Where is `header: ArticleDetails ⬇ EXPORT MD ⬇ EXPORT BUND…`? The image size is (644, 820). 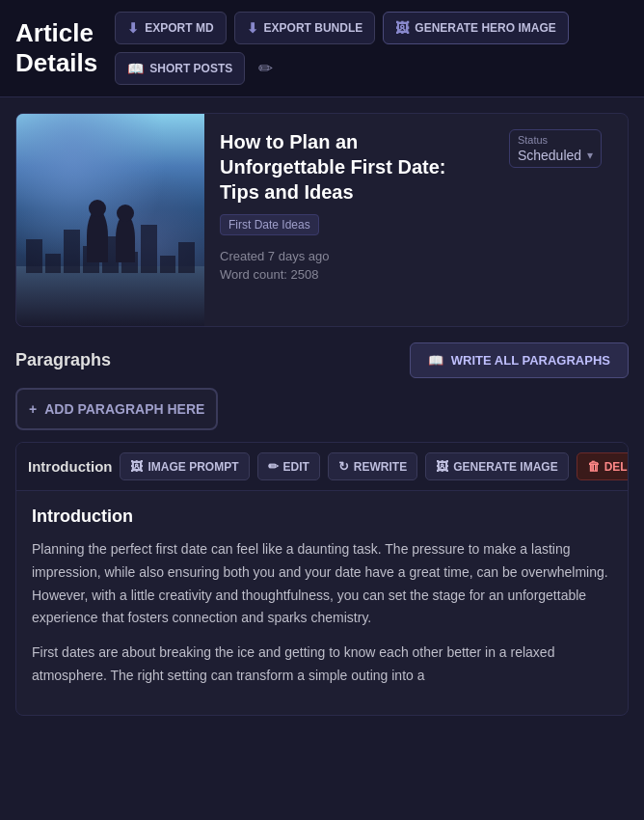 header: ArticleDetails ⬇ EXPORT MD ⬇ EXPORT BUND… is located at coordinates (322, 48).